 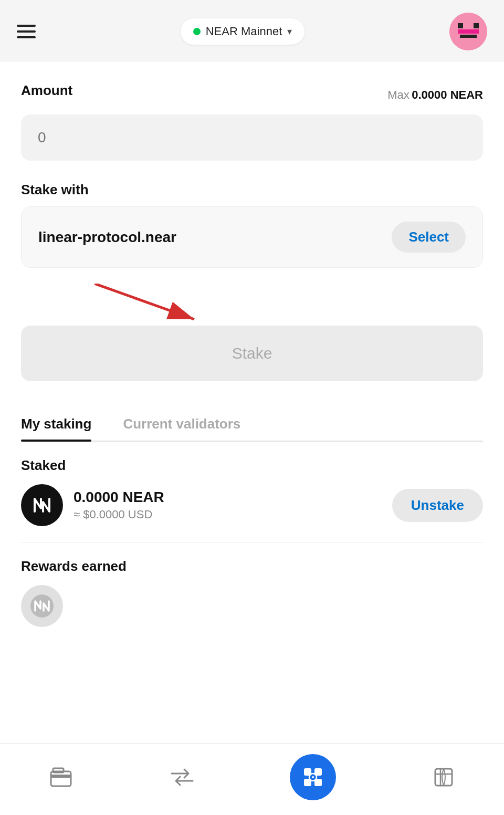 What do you see at coordinates (252, 305) in the screenshot?
I see `arrow-annotation` at bounding box center [252, 305].